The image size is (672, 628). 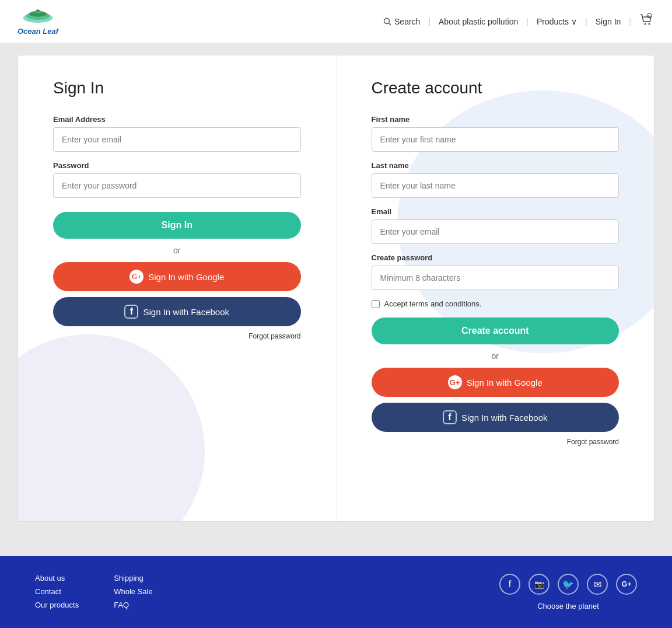 What do you see at coordinates (133, 592) in the screenshot?
I see `footer-link: Whole Sale` at bounding box center [133, 592].